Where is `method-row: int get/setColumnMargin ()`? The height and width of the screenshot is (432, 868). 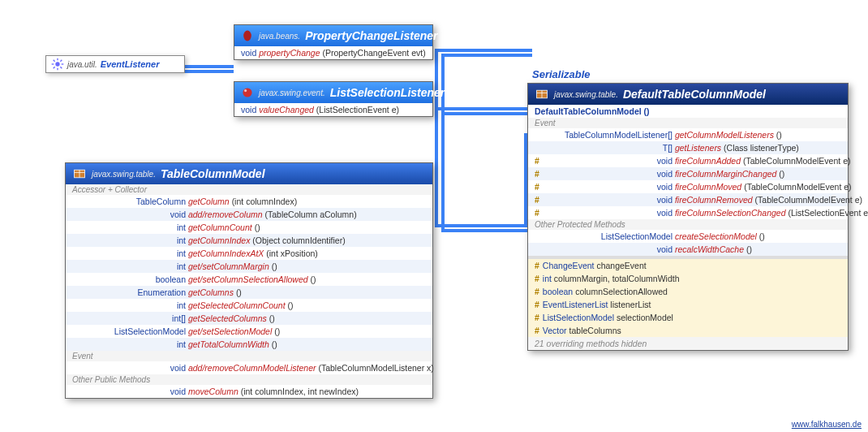
method-row: int get/setColumnMargin () is located at coordinates (249, 266).